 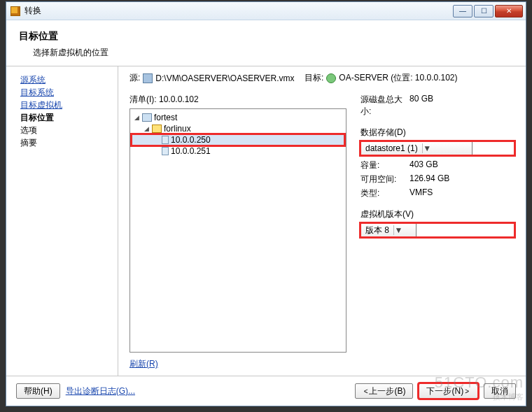 What do you see at coordinates (38, 392) in the screenshot?
I see `help-label: 帮助(H)` at bounding box center [38, 392].